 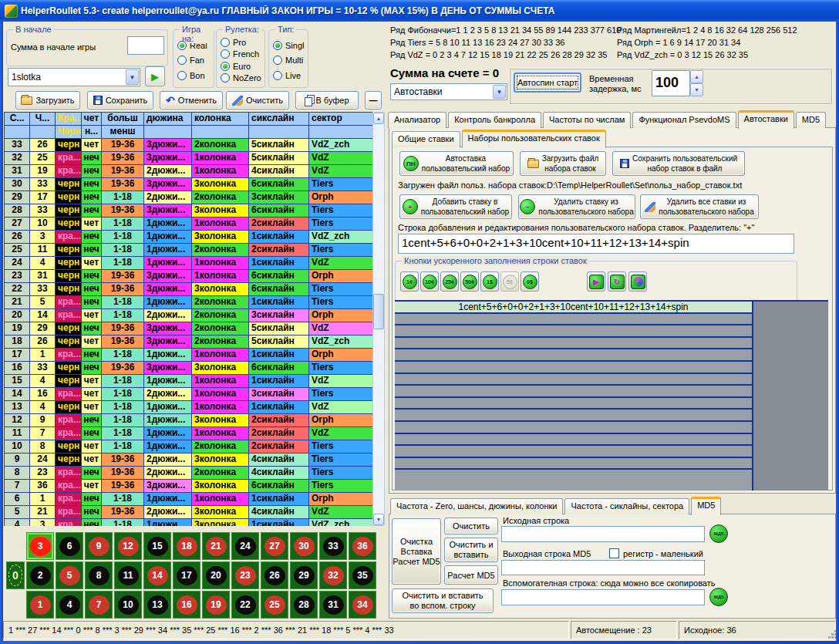 What do you see at coordinates (288, 60) in the screenshot?
I see `radio-multi: Multi` at bounding box center [288, 60].